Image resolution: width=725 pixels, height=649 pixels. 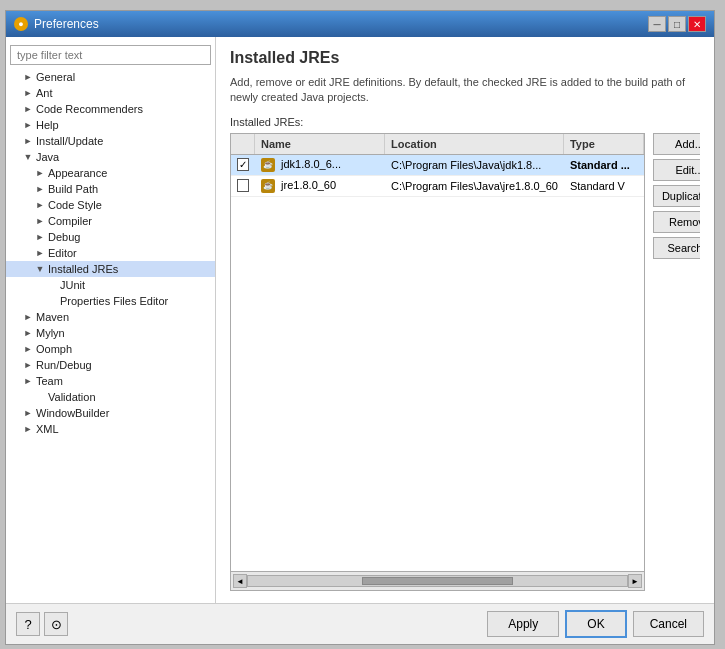 I want to click on sidebar-item-label: Code Style, so click(x=75, y=205).